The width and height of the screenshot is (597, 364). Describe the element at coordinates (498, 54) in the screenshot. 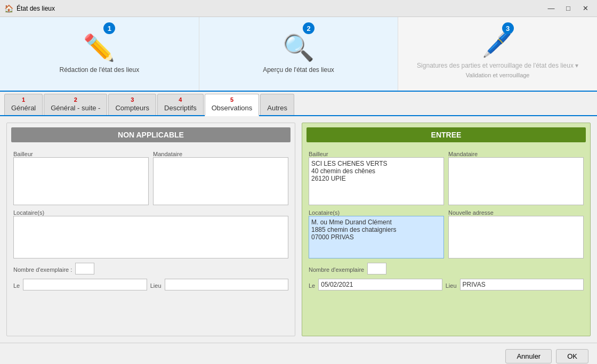

I see `wizard-step-3: 3 🖊️ Signatures des parties et verrouill…` at that location.